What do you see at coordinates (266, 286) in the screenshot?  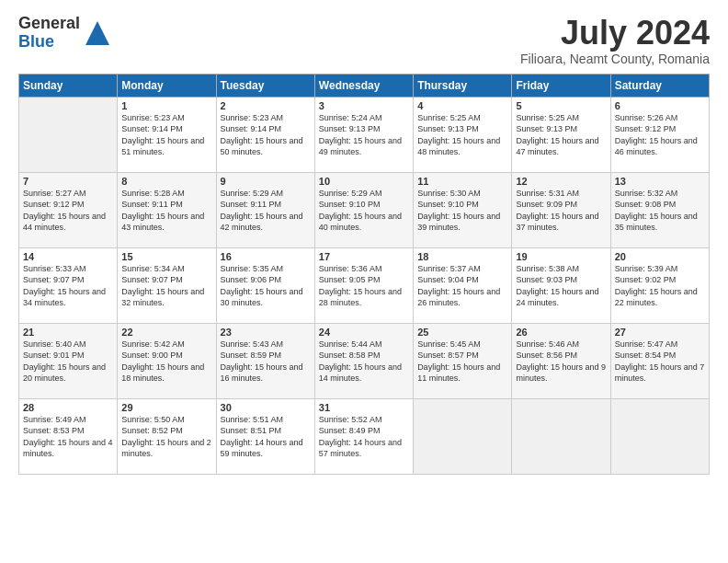 I see `day-info: Sunrise: 5:35 AM Sunset: 9:06 PM Dayligh…` at bounding box center [266, 286].